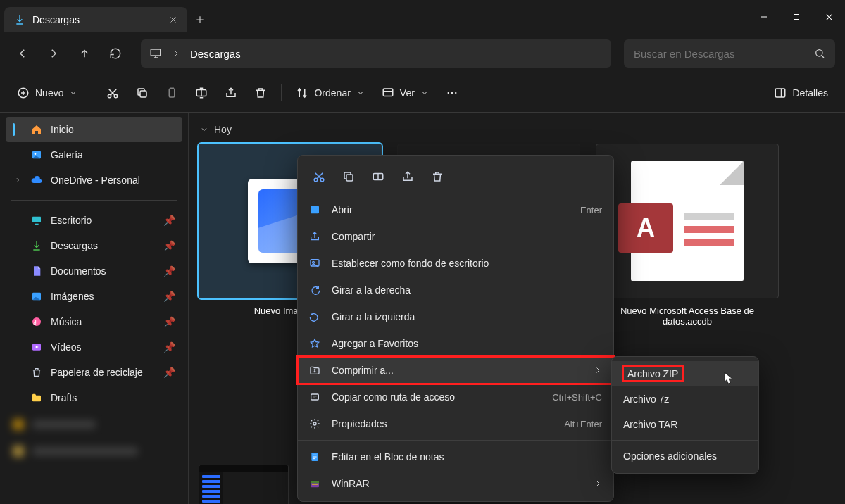 This screenshot has width=845, height=504. What do you see at coordinates (685, 374) in the screenshot?
I see `submenu-zip: Archivo ZIP` at bounding box center [685, 374].